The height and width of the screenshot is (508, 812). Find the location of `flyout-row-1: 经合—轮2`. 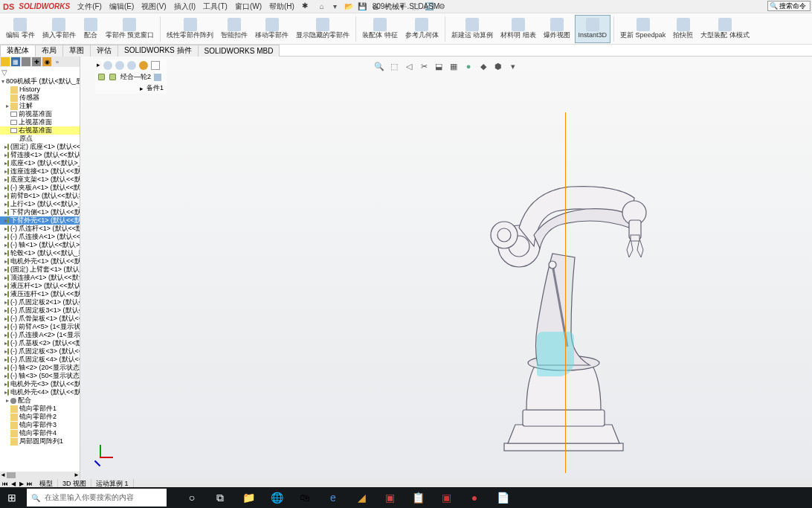

flyout-row-1: 经合—轮2 is located at coordinates (131, 77).